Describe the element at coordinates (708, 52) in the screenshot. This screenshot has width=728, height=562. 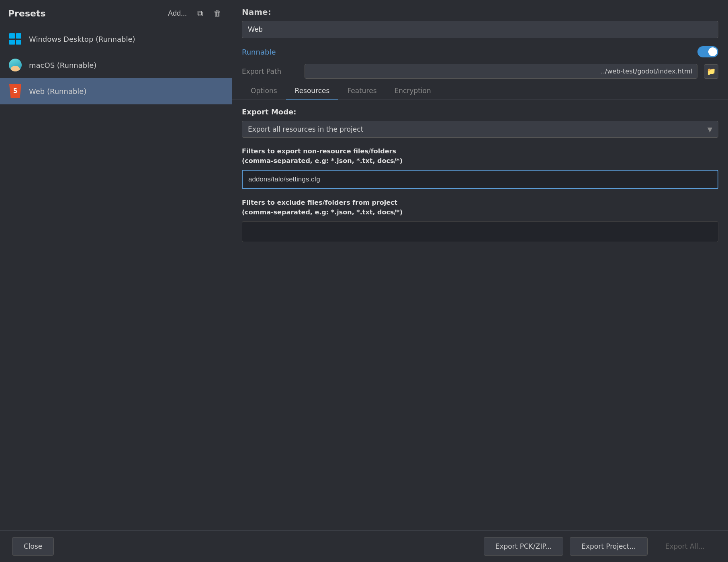
I see `runnable-toggle` at that location.